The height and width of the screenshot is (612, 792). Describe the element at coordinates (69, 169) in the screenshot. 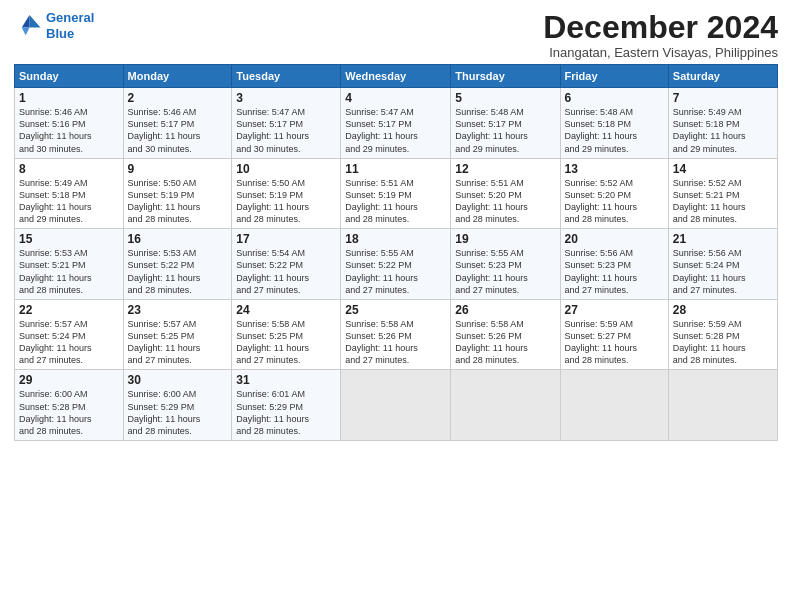

I see `day-number: 8` at that location.